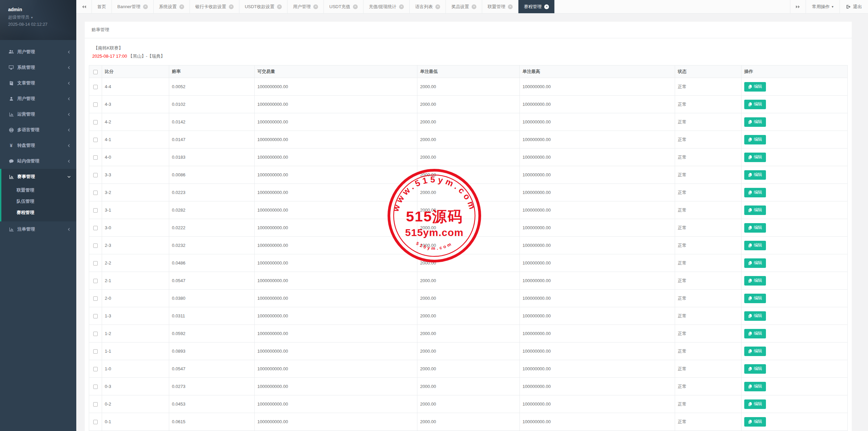 This screenshot has width=868, height=431. Describe the element at coordinates (428, 7) in the screenshot. I see `tab: 语言列表×` at that location.